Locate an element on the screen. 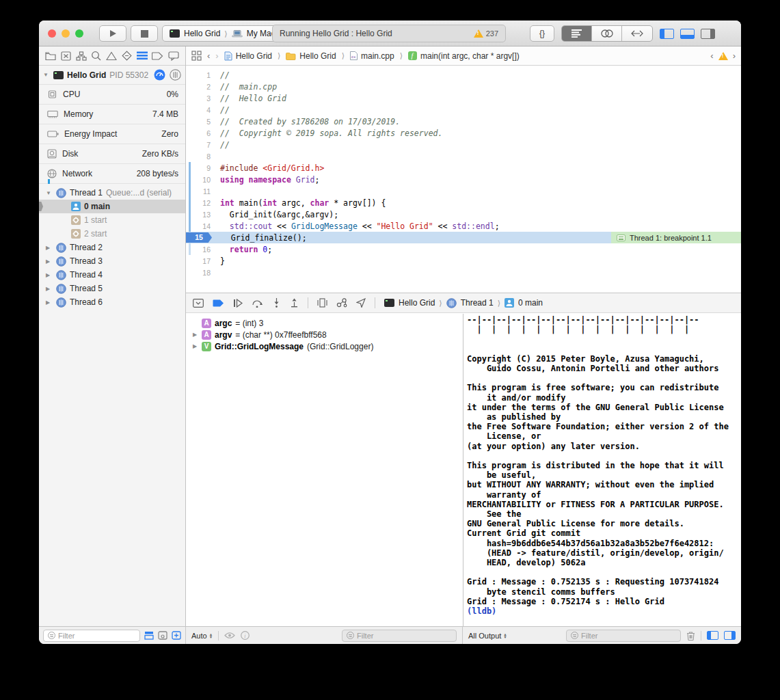  code-line-18: 18 is located at coordinates (463, 272).